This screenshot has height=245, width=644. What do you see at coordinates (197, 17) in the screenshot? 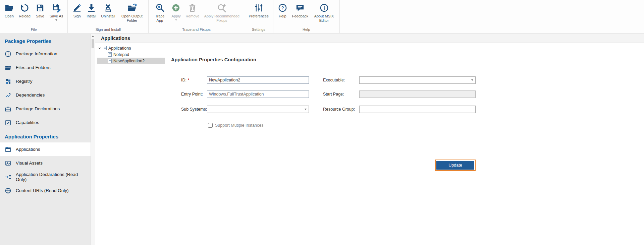
I see `ribbon-group-trace-and-fixups: Trace App Apply Remove Apply Recommend` at bounding box center [197, 17].